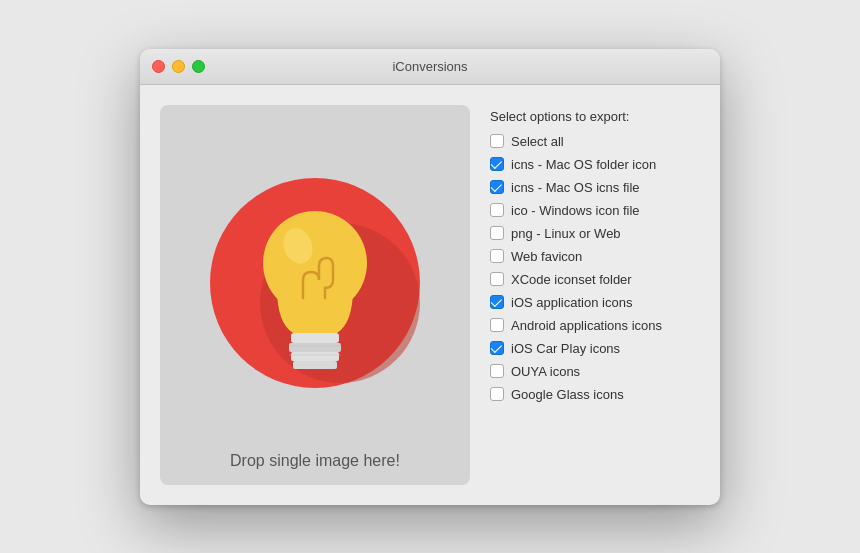  I want to click on label-ios-carplay: iOS Car Play icons, so click(566, 348).